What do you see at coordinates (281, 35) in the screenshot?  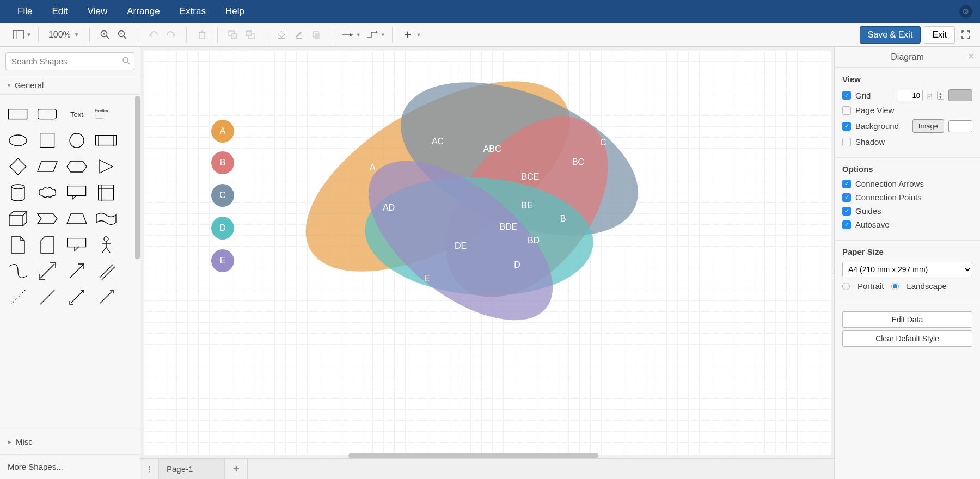 I see `fill-color-icon` at bounding box center [281, 35].